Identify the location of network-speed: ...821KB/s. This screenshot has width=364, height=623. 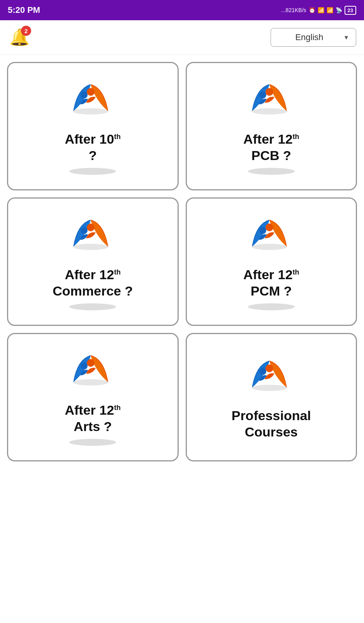
(294, 10).